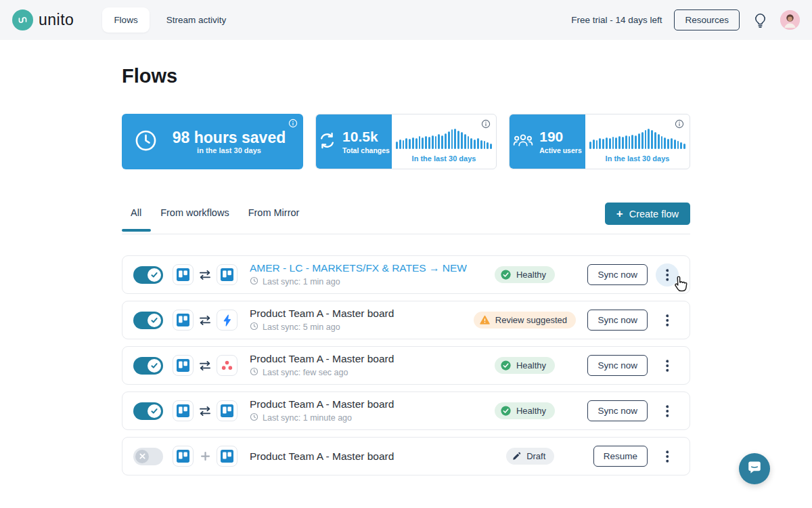 The width and height of the screenshot is (812, 508). I want to click on flow-row: AMER - LC - MARKETS/FX & RATES → NEWSDES…, so click(406, 275).